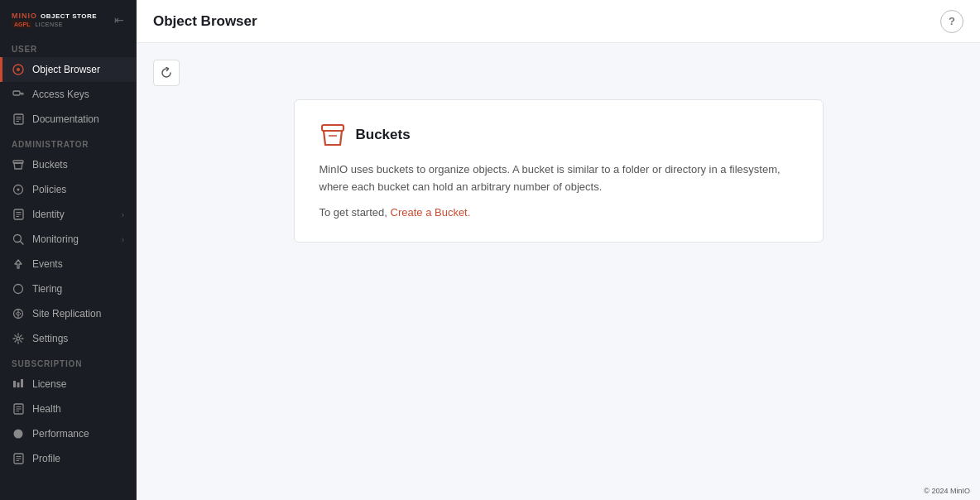 The image size is (980, 500). What do you see at coordinates (48, 214) in the screenshot?
I see `identity-label: Identity` at bounding box center [48, 214].